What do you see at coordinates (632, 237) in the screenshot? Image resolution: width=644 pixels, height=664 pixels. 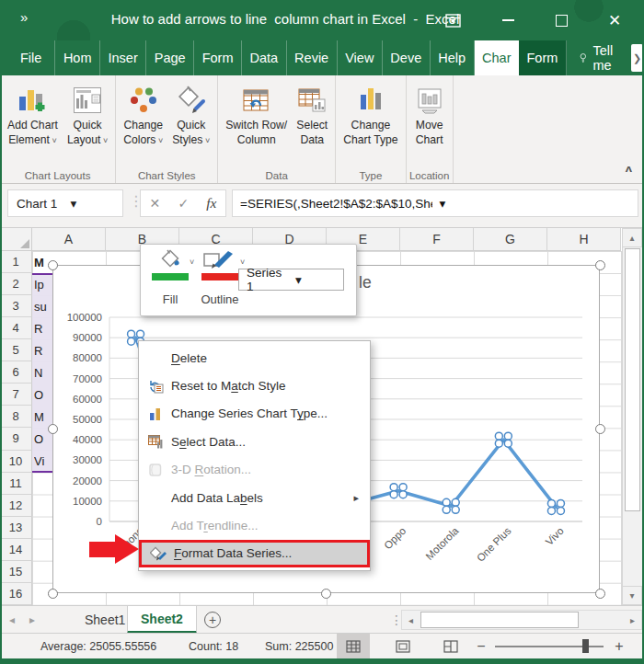 I see `scroll-up-icon: ▴` at bounding box center [632, 237].